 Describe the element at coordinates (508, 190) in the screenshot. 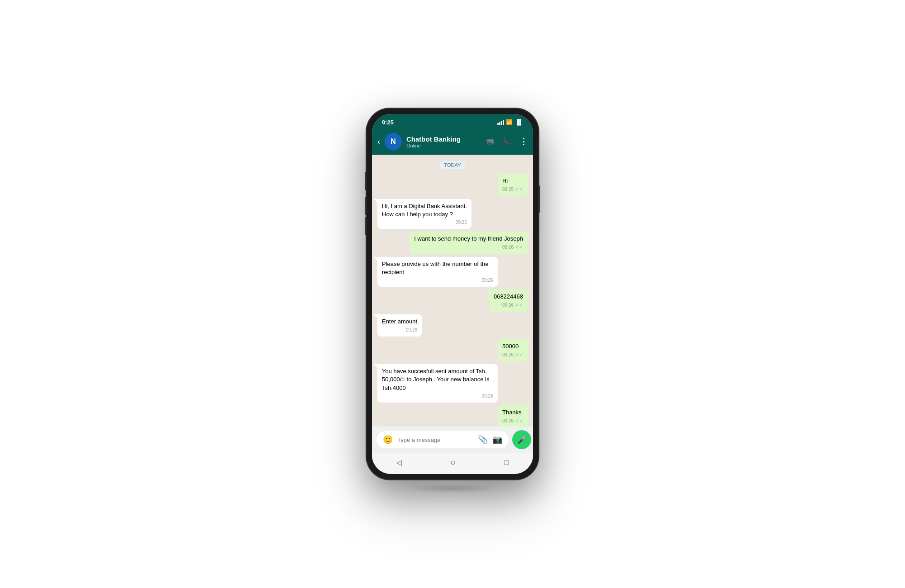

I see `message-time: 09:25` at that location.